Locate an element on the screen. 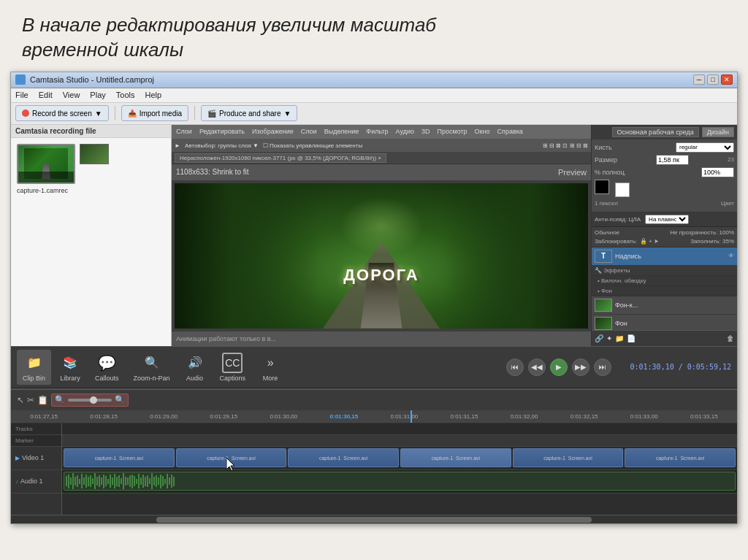 The image size is (748, 560). background-color is located at coordinates (622, 190).